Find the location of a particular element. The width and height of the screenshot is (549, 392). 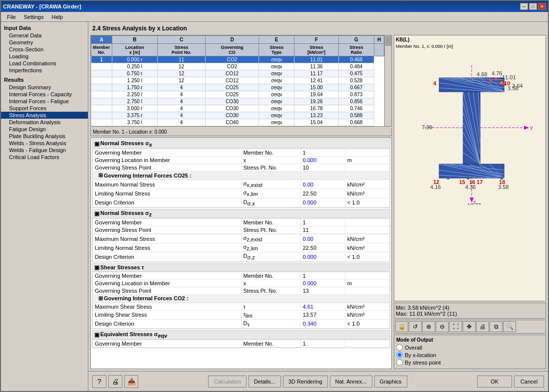

table-row: 2.750 l4CO30σeqv19.260.856 is located at coordinates (238, 102).